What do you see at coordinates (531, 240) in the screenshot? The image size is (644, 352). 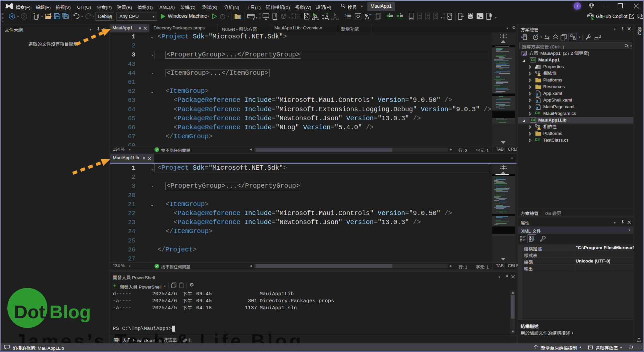 I see `svg-text: Z` at bounding box center [531, 240].